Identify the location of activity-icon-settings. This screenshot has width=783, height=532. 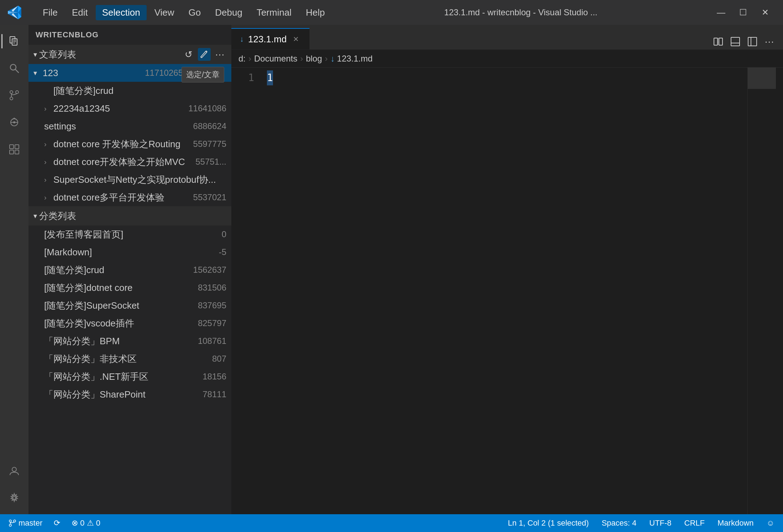
(14, 498).